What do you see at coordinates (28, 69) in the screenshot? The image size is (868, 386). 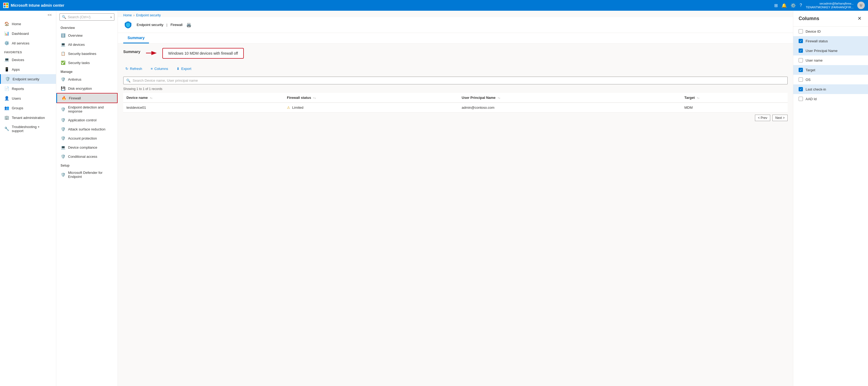 I see `sidebar-item-apps: 📱 Apps` at bounding box center [28, 69].